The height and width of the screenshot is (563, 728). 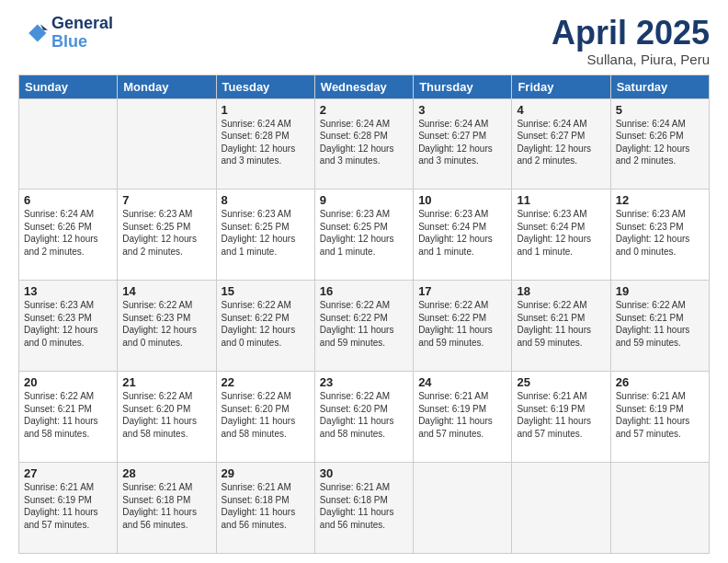 I want to click on day-number: 14, so click(x=166, y=291).